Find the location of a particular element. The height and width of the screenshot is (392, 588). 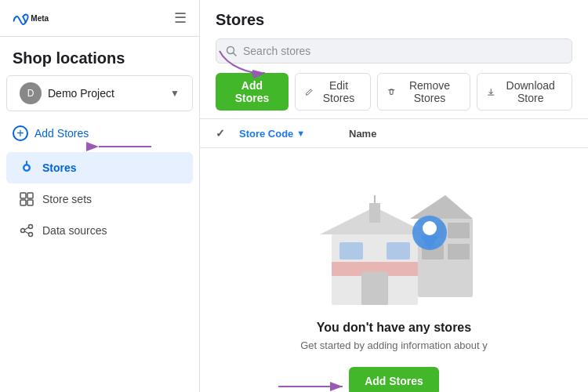

sidebar-item-store-sets: Store sets is located at coordinates (100, 199).